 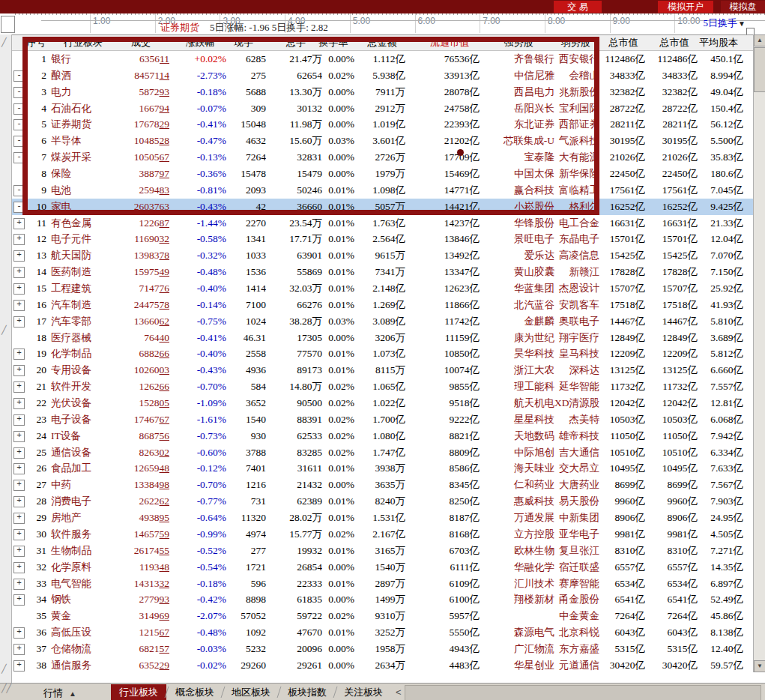 I want to click on table-row: -2酿酒8457114-2.73%275626540.02%5.938亿3391…, so click(x=382, y=76).